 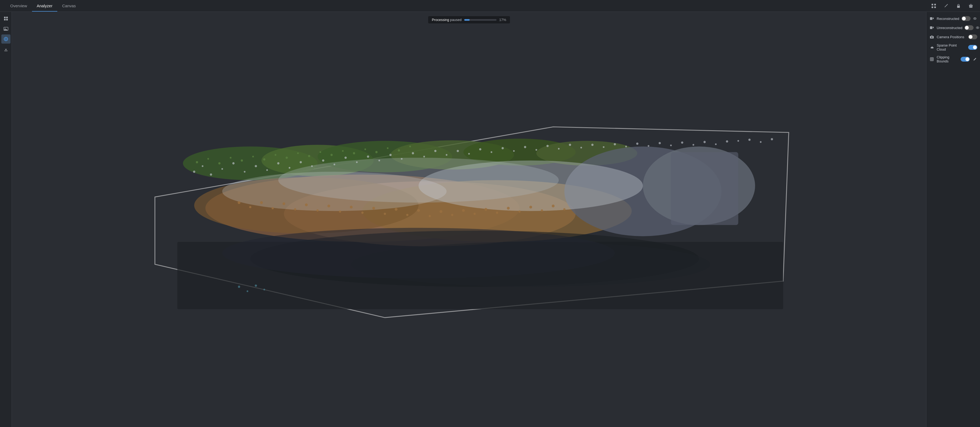 What do you see at coordinates (490, 6) in the screenshot?
I see `top-nav: Overview Analyzer Canvas` at bounding box center [490, 6].